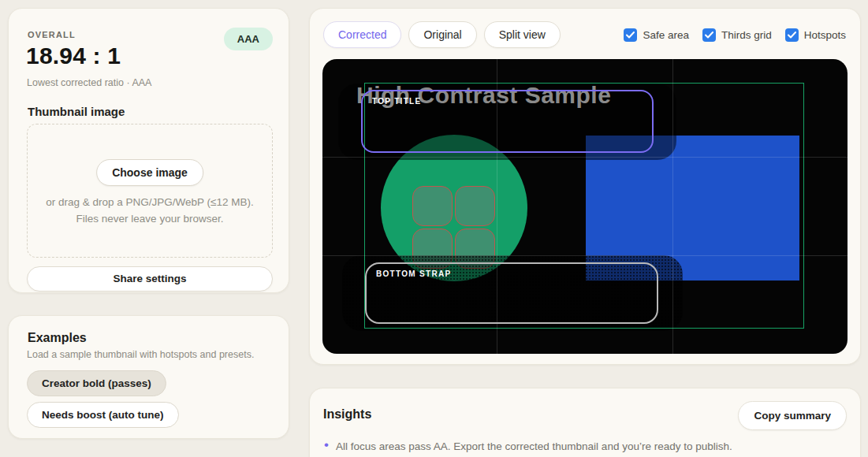 Image resolution: width=868 pixels, height=457 pixels. I want to click on contrast-ratio-value: 18.94 : 1, so click(73, 56).